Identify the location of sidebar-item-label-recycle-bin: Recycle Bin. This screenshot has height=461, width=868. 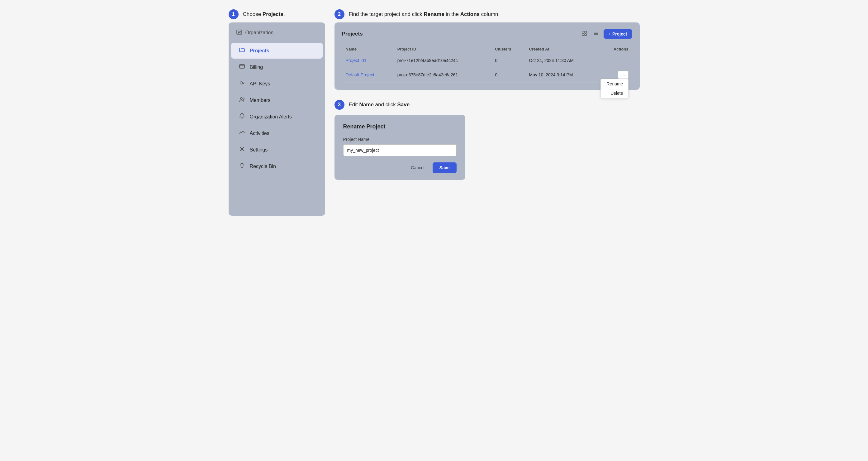
(263, 167).